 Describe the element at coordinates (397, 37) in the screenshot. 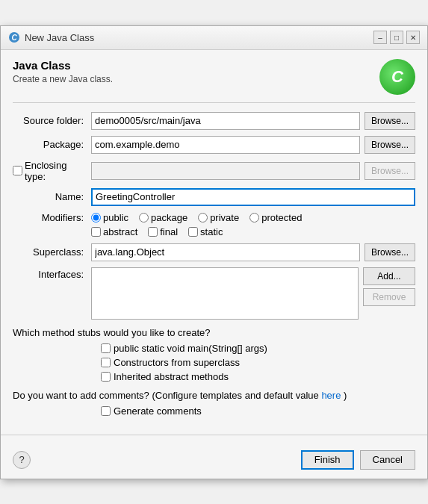

I see `maximize-button: □` at that location.